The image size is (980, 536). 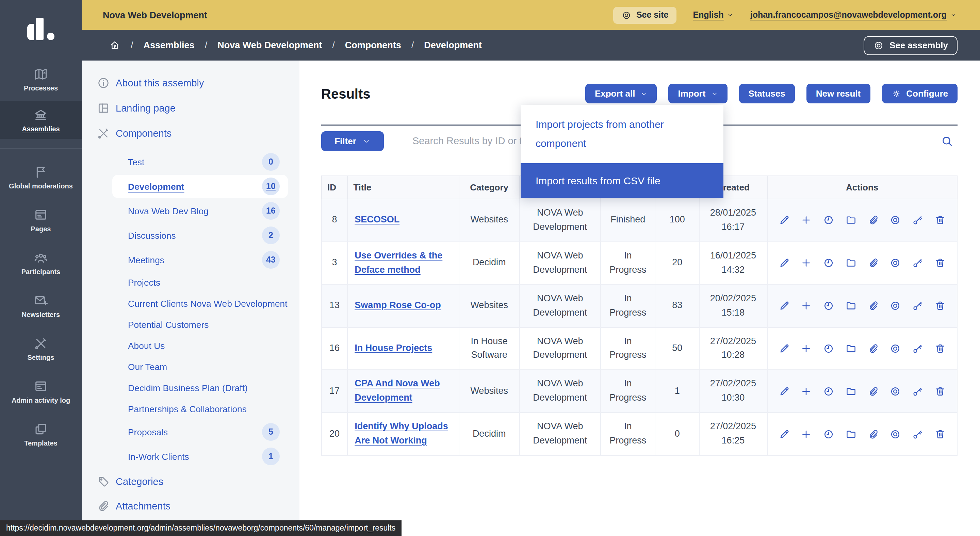 I want to click on see-site-button: See site, so click(x=645, y=15).